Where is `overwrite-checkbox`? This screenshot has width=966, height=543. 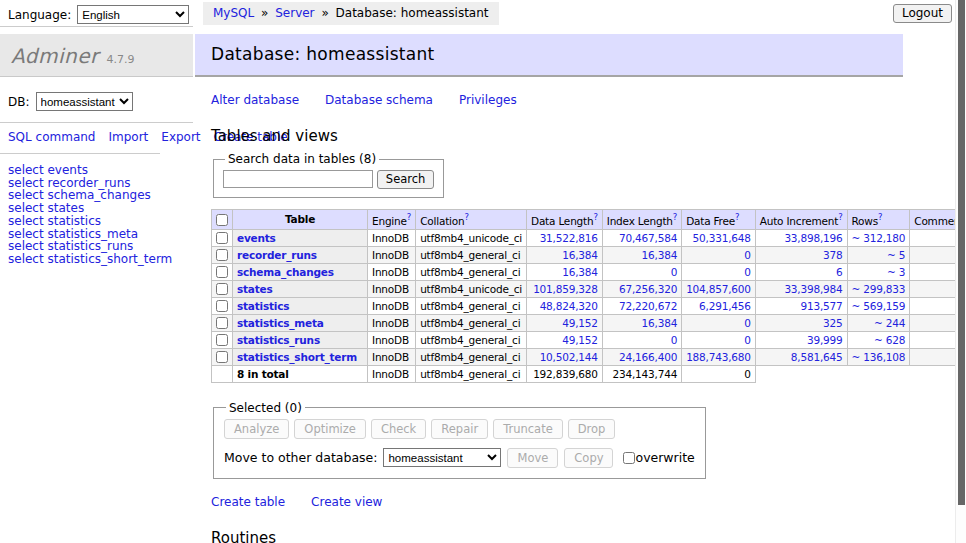
overwrite-checkbox is located at coordinates (629, 458).